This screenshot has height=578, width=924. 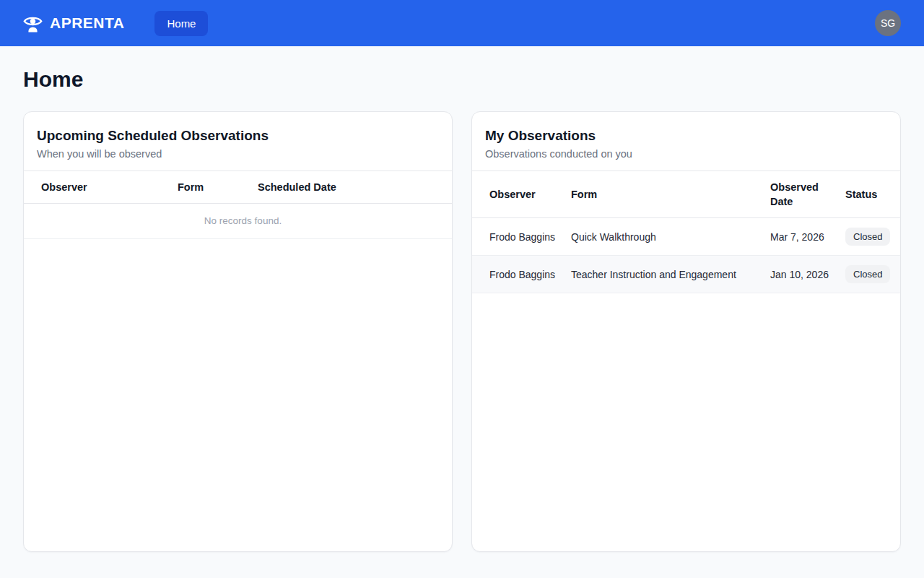 I want to click on upcoming-observations-table: Observer Form Scheduled Date No records …, so click(x=238, y=205).